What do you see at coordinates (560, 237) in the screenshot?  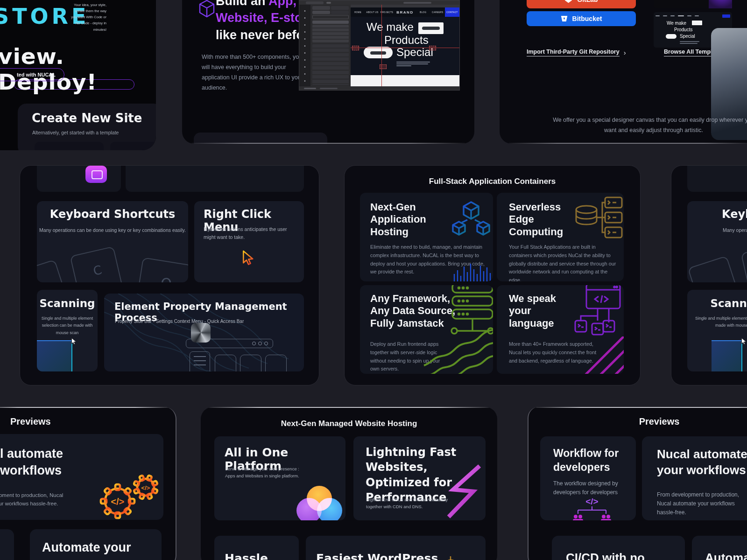 I see `edge-computing-card: Serverless Edge Computing Your Full Stac…` at bounding box center [560, 237].